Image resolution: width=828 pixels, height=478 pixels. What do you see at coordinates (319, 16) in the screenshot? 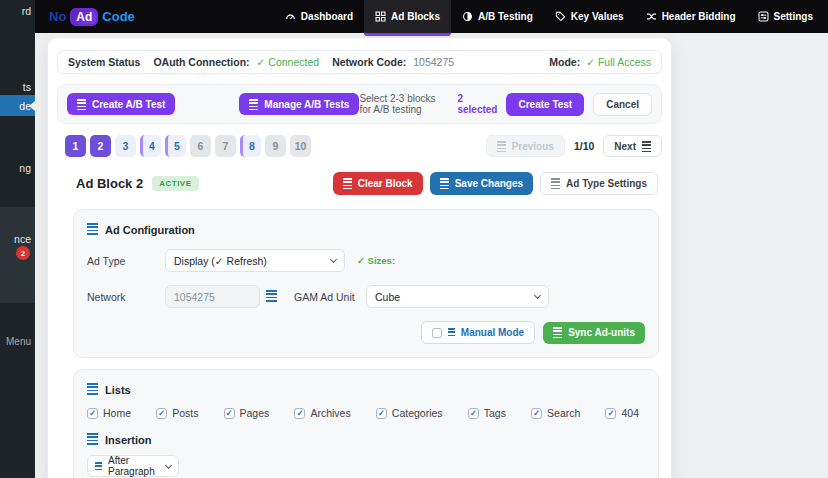
I see `nav-dashboard: Dashboard` at bounding box center [319, 16].